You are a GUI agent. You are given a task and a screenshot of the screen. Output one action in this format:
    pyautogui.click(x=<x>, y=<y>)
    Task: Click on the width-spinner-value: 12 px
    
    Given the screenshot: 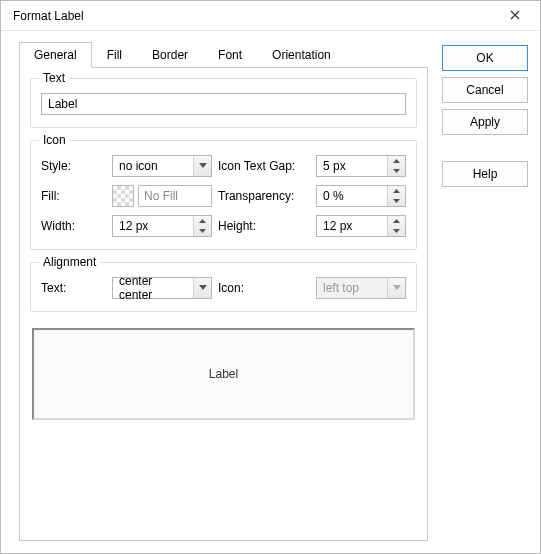 What is the action you would take?
    pyautogui.click(x=153, y=226)
    